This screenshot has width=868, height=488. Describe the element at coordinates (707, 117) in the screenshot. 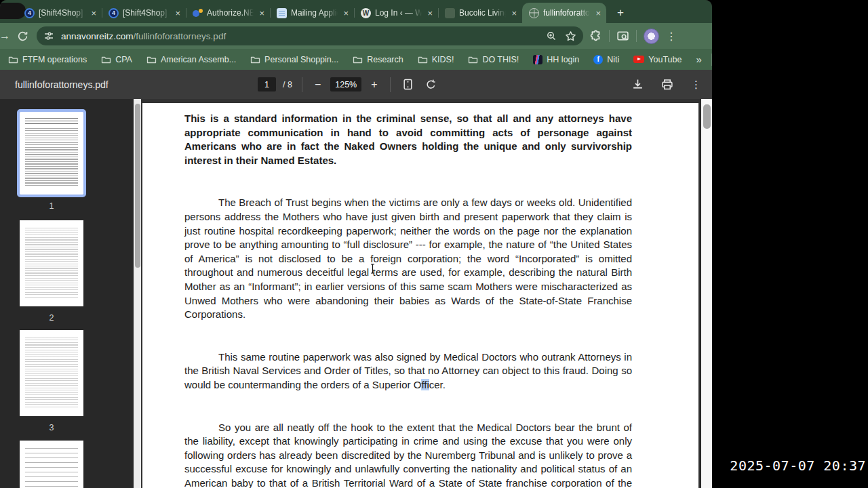

I see `pdf-scrollbar-thumb` at that location.